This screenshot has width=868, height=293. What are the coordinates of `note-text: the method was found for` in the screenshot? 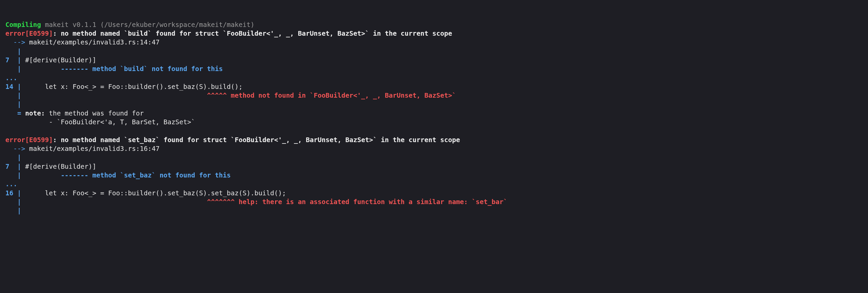 It's located at (96, 113).